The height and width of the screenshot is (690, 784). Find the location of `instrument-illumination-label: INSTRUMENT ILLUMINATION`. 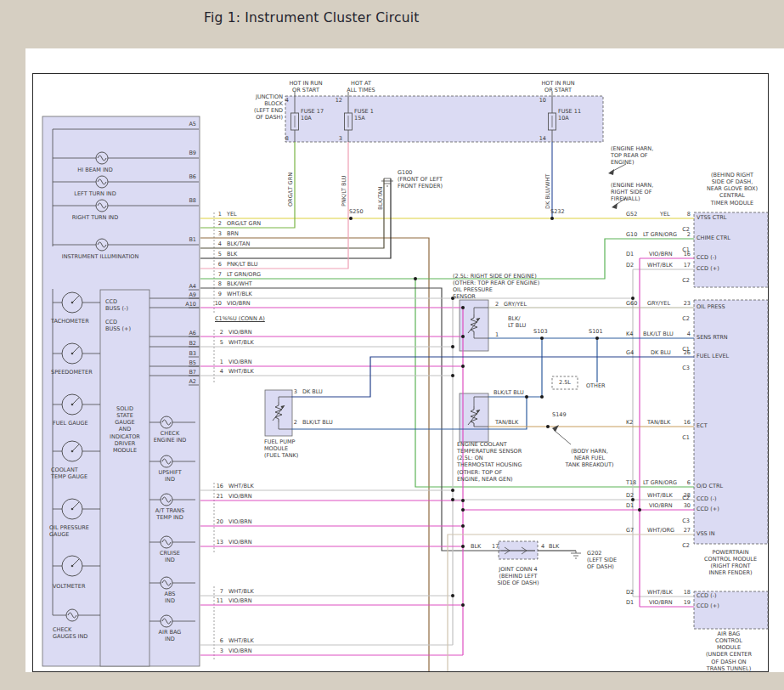

instrument-illumination-label: INSTRUMENT ILLUMINATION is located at coordinates (100, 257).